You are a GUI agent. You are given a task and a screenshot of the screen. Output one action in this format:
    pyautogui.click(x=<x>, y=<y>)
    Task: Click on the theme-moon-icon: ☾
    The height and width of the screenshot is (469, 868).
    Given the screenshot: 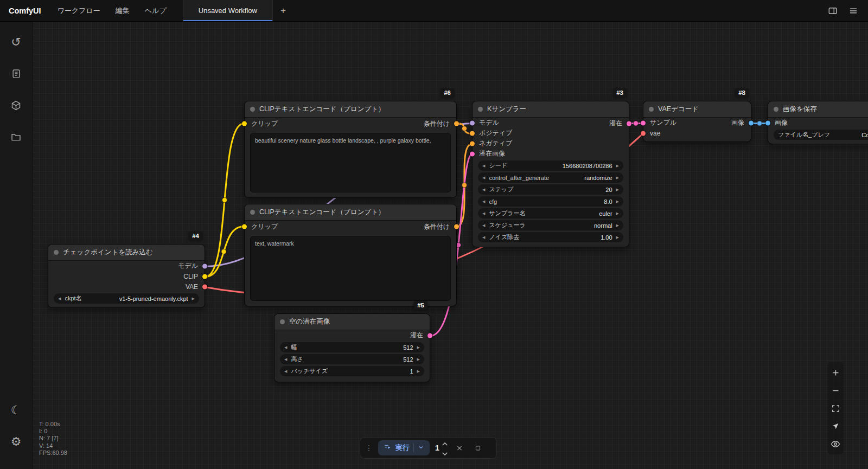 What is the action you would take?
    pyautogui.click(x=16, y=410)
    